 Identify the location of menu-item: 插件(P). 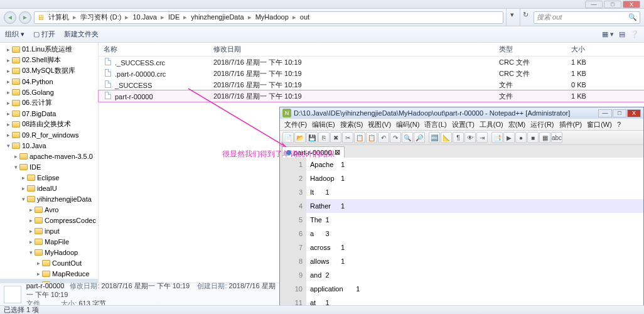
(571, 124).